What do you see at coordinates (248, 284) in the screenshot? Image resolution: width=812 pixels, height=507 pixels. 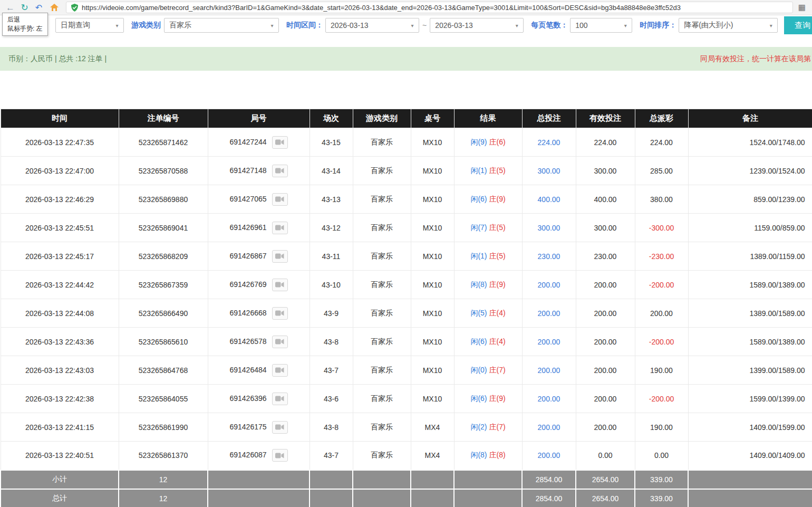 I see `round-number: 691426769` at bounding box center [248, 284].